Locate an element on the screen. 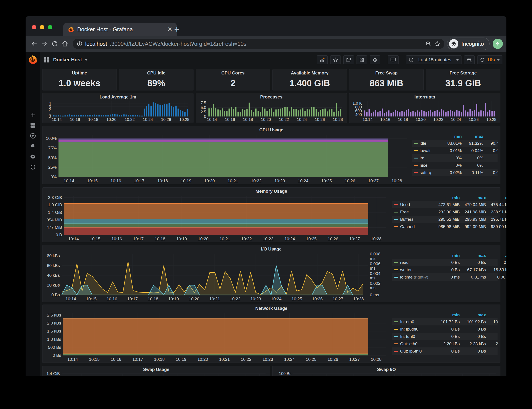 Image resolution: width=532 pixels, height=409 pixels. io-usage-chart: 0 Bs20 kBs40 kBs60 kBs80 kBs0.008ms0.006… is located at coordinates (216, 277).